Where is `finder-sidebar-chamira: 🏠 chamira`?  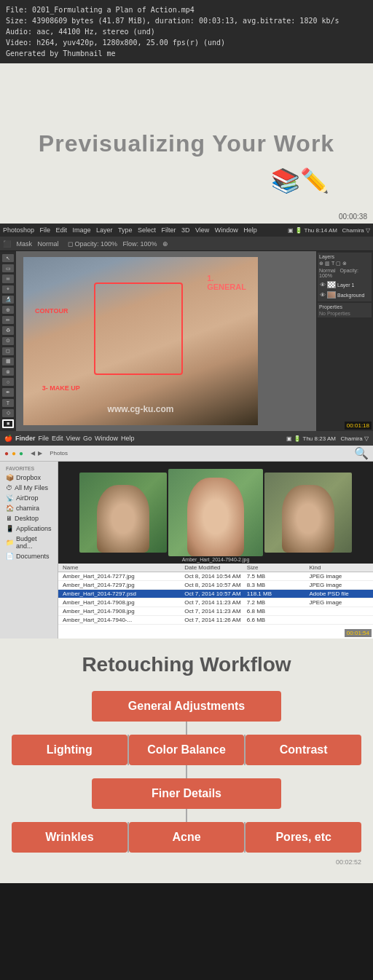 finder-sidebar-chamira: 🏠 chamira is located at coordinates (29, 508).